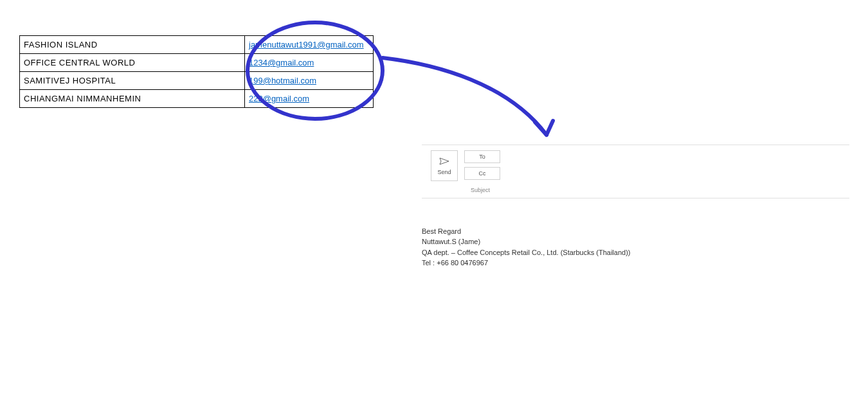 This screenshot has height=404, width=868. I want to click on email-link: jamenuttawut1991@gmail.com, so click(306, 45).